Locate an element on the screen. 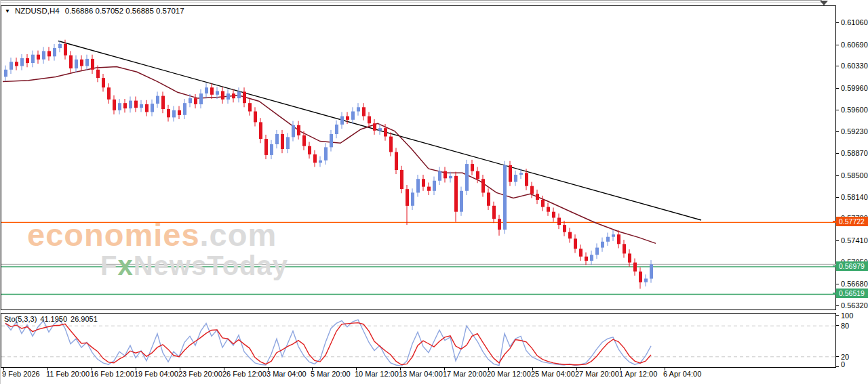 This screenshot has height=384, width=868. date-label: 23 Feb 20:00 is located at coordinates (201, 374).